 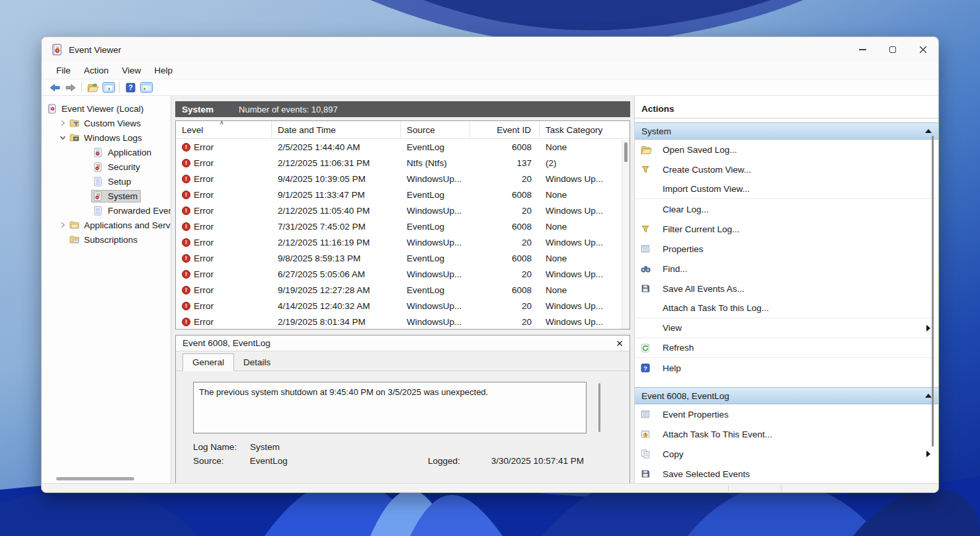 I want to click on help-button: ?, so click(x=130, y=87).